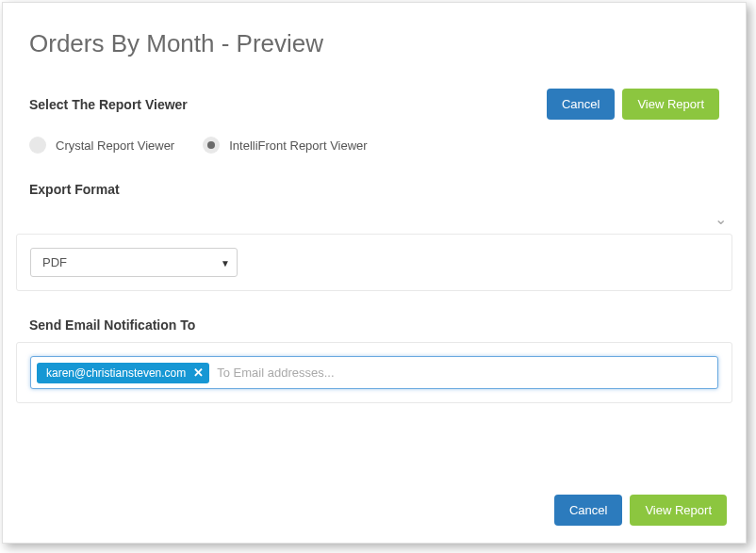 The image size is (756, 553). Describe the element at coordinates (464, 373) in the screenshot. I see `email-input` at that location.